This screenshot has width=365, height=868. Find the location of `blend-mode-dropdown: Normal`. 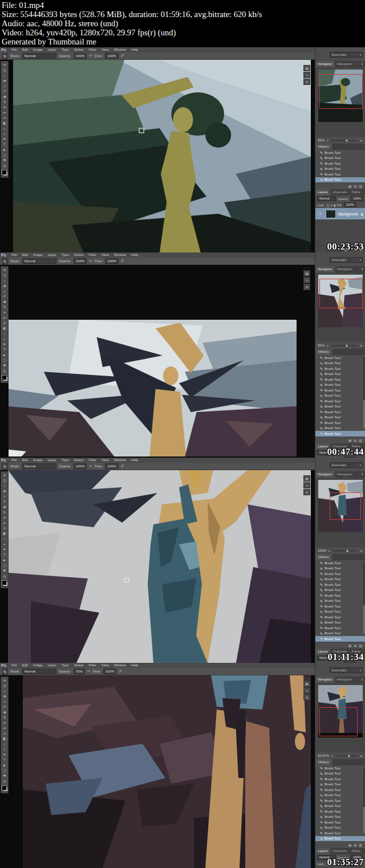

blend-mode-dropdown: Normal is located at coordinates (326, 198).